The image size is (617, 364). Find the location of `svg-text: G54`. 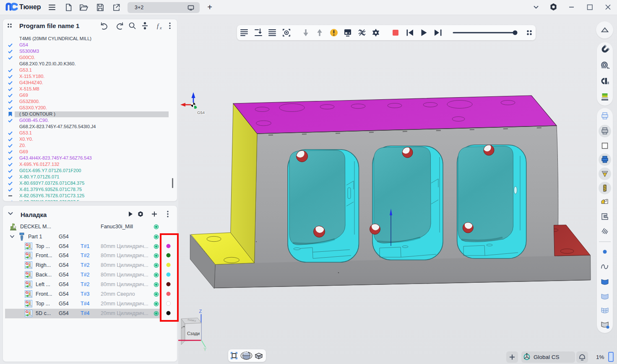

svg-text: G54 is located at coordinates (201, 112).